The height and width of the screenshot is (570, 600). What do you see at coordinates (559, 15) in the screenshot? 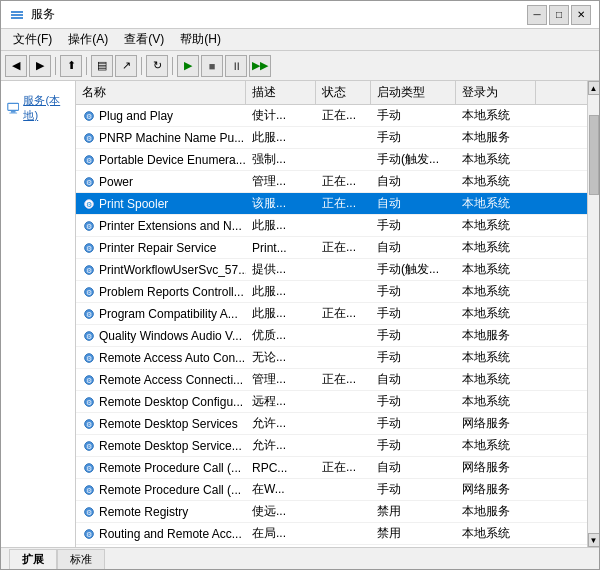
I see `maximize-button: □` at bounding box center [559, 15].